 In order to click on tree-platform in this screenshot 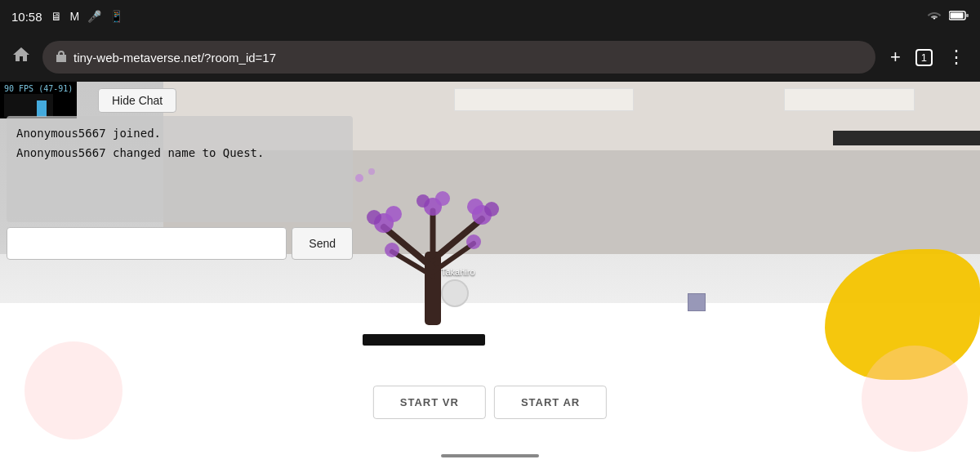, I will do `click(424, 340)`.